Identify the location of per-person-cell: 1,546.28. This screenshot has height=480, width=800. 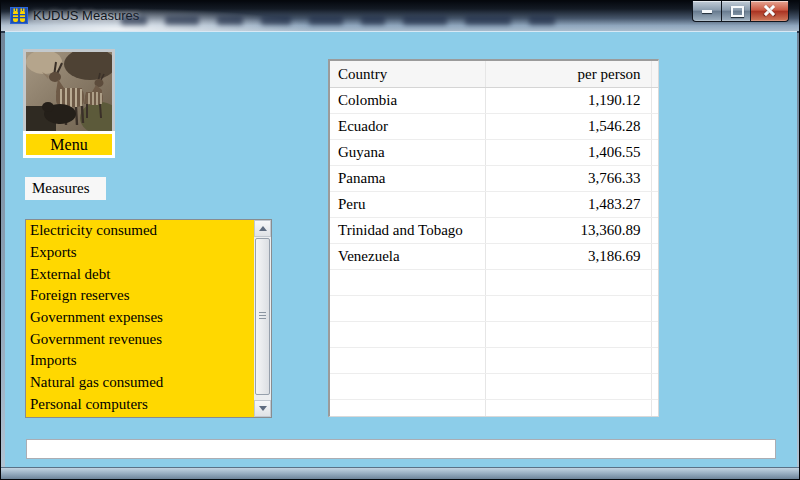
(568, 127).